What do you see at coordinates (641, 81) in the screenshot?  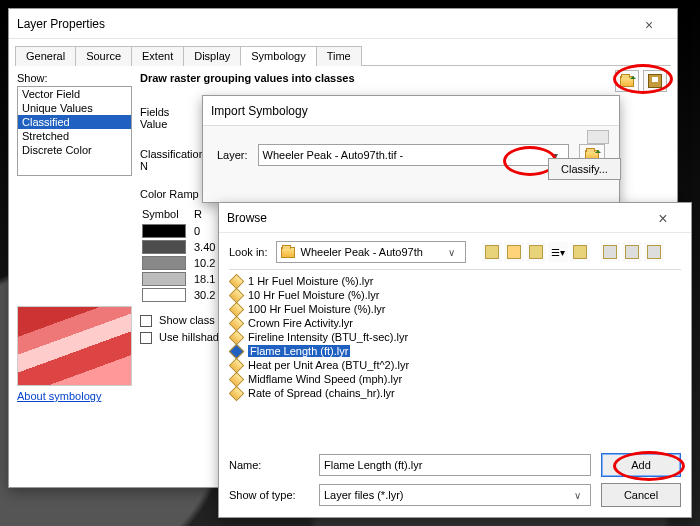 I see `symbology-toolbar` at bounding box center [641, 81].